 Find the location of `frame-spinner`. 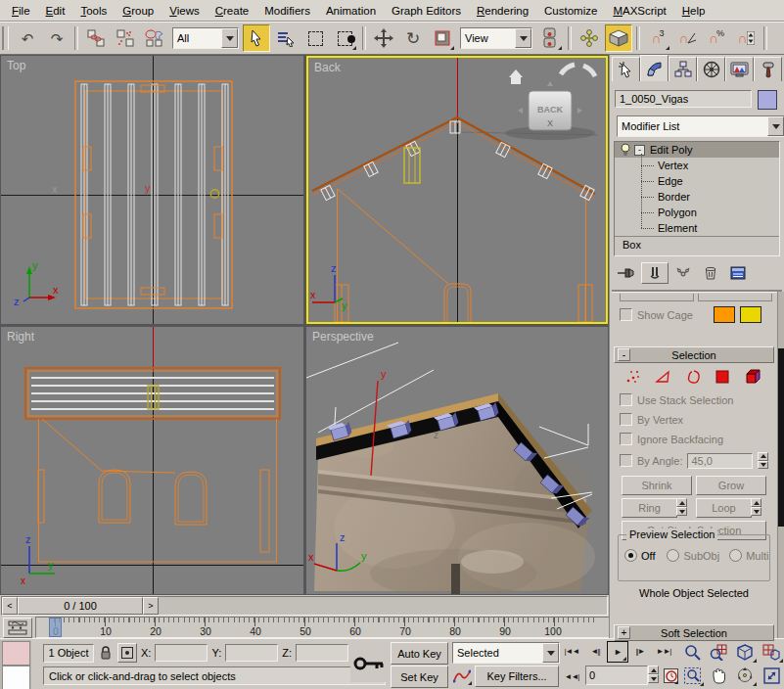

frame-spinner is located at coordinates (654, 674).